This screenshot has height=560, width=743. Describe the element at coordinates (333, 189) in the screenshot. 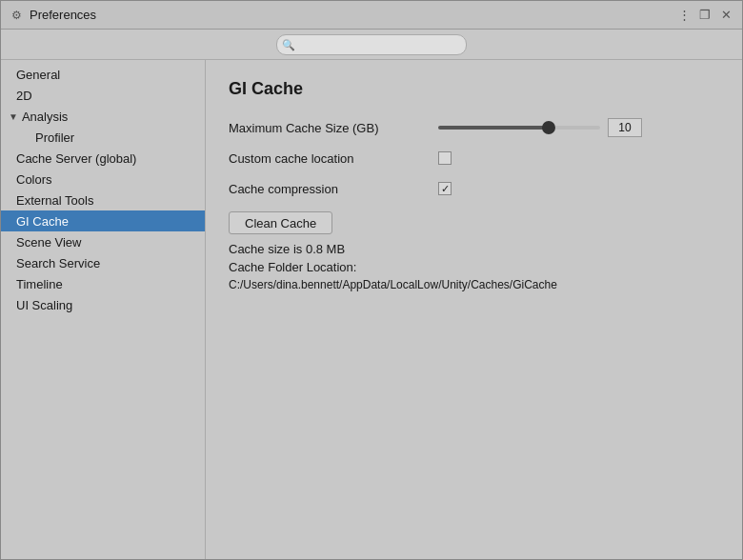

I see `cache-compression-label: Cache compression` at that location.